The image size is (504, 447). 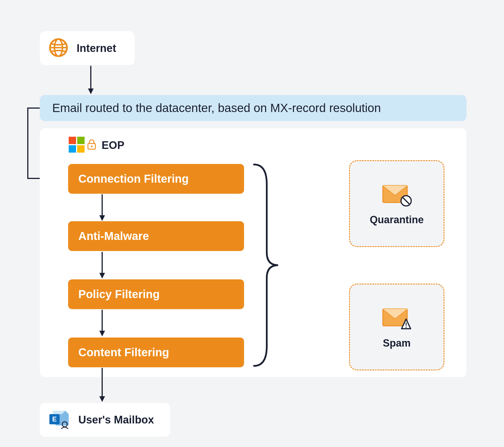 What do you see at coordinates (114, 236) in the screenshot?
I see `stage-label: Anti-Malware` at bounding box center [114, 236].